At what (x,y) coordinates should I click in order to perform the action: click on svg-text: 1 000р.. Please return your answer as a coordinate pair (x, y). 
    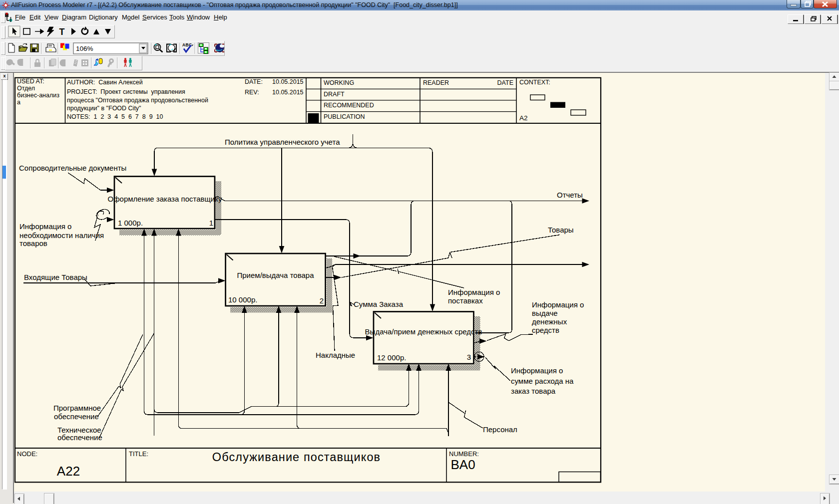
    Looking at the image, I should click on (130, 223).